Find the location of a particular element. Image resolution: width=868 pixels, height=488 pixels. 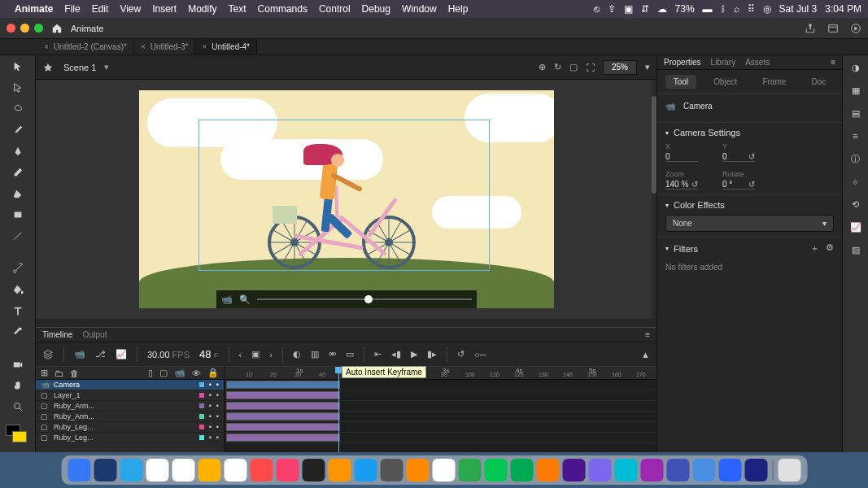

menu-debug: Debug is located at coordinates (376, 9).